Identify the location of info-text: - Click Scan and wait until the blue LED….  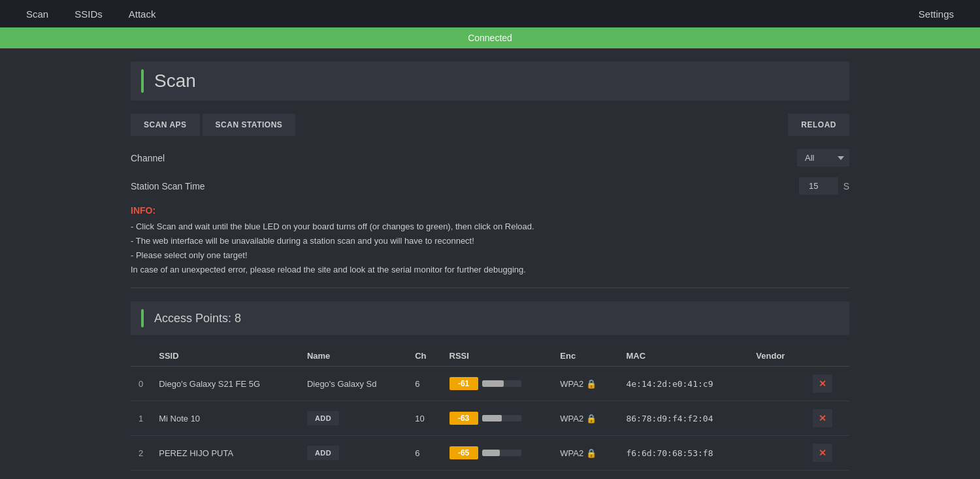
(490, 248).